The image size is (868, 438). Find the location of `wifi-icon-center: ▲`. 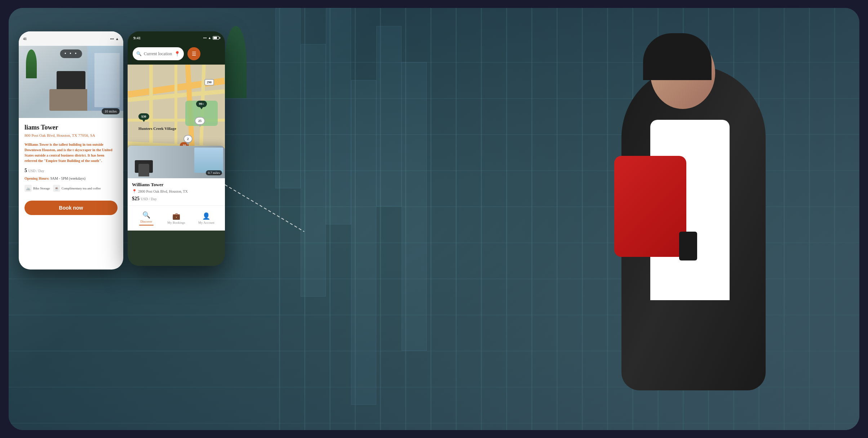

wifi-icon-center: ▲ is located at coordinates (210, 38).